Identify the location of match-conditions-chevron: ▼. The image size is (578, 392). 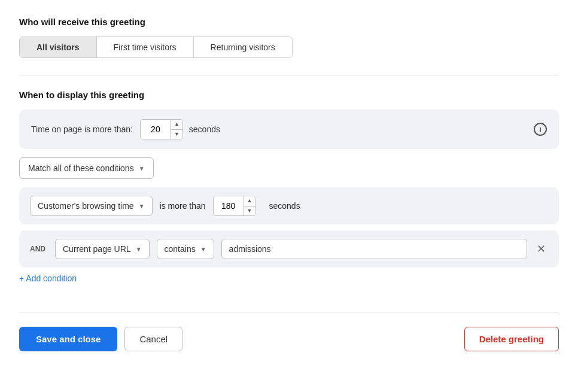
(142, 169).